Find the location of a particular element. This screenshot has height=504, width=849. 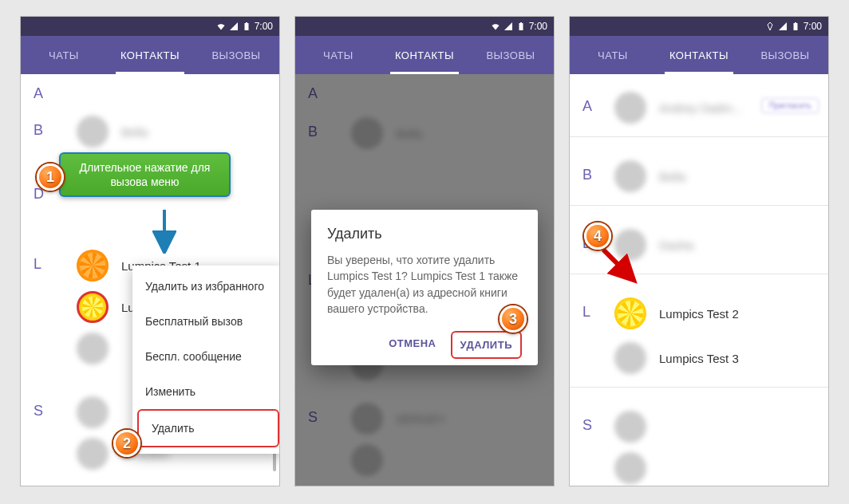

menu-delete: Удалить is located at coordinates (208, 428).